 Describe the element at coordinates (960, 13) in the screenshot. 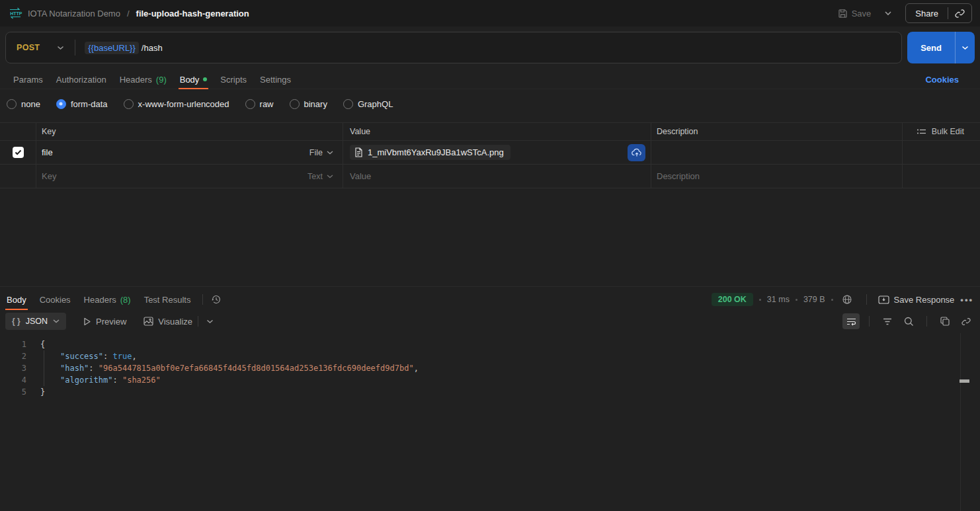

I see `copy-link-icon` at that location.